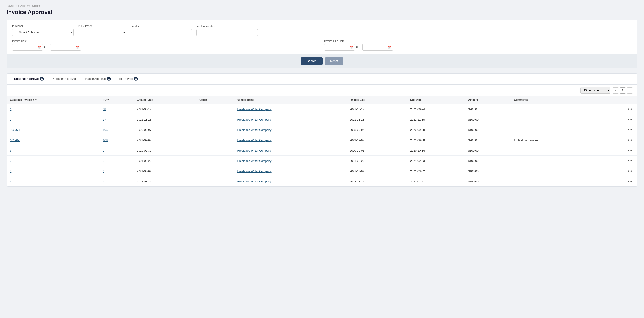  I want to click on col-header-vendor_name: Vendor Name, so click(290, 100).